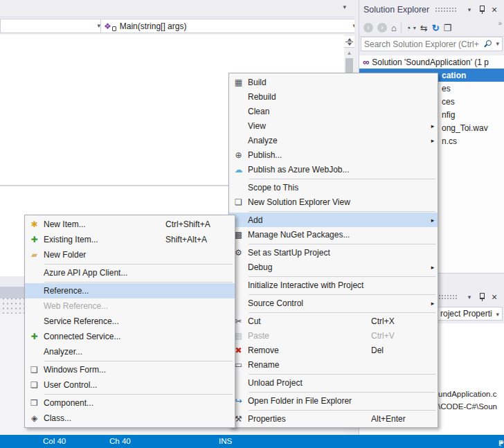 Image resolution: width=504 pixels, height=448 pixels. I want to click on tree-item-solution: ∞ Solution 'SoundApplication' (1 p, so click(432, 62).